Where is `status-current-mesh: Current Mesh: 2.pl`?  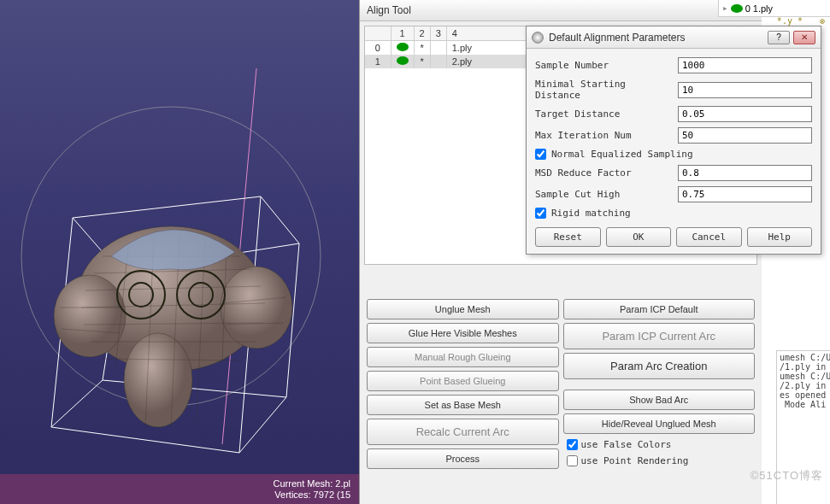 status-current-mesh: Current Mesh: 2.pl is located at coordinates (180, 483).